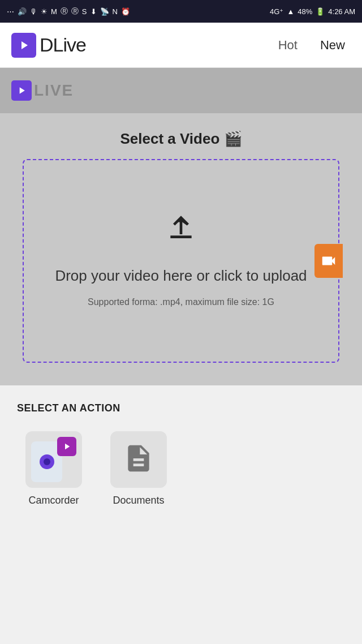  What do you see at coordinates (67, 446) in the screenshot?
I see `camcorder-play-badge` at bounding box center [67, 446].